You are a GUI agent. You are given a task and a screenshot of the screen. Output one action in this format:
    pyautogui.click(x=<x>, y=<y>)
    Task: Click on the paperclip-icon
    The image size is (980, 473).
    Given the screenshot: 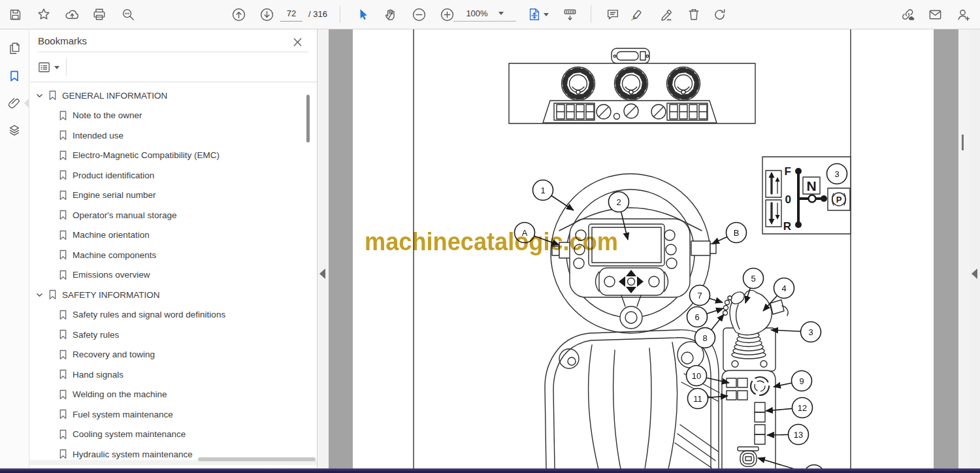 What is the action you would take?
    pyautogui.click(x=14, y=103)
    